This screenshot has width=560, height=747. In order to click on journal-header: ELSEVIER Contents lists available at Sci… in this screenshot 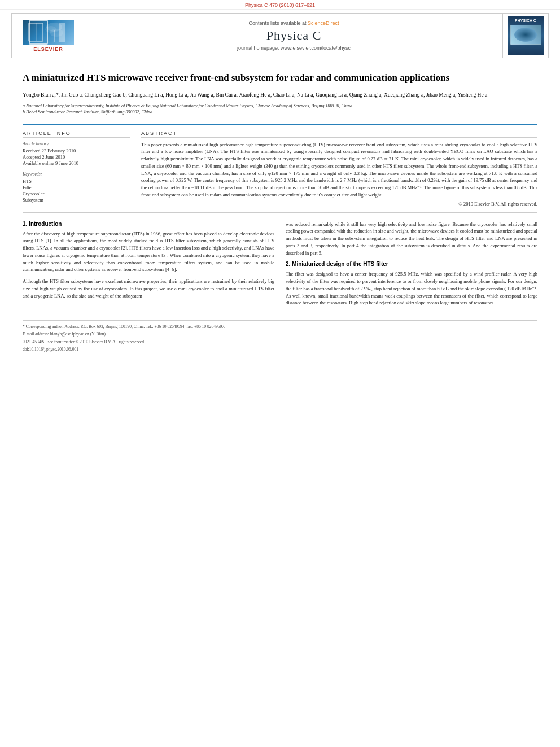, I will do `click(280, 36)`.